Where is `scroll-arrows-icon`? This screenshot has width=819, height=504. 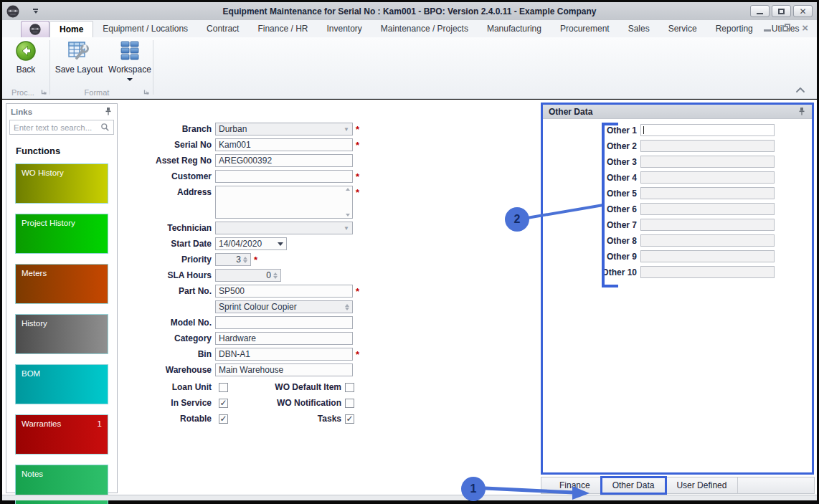 scroll-arrows-icon is located at coordinates (348, 202).